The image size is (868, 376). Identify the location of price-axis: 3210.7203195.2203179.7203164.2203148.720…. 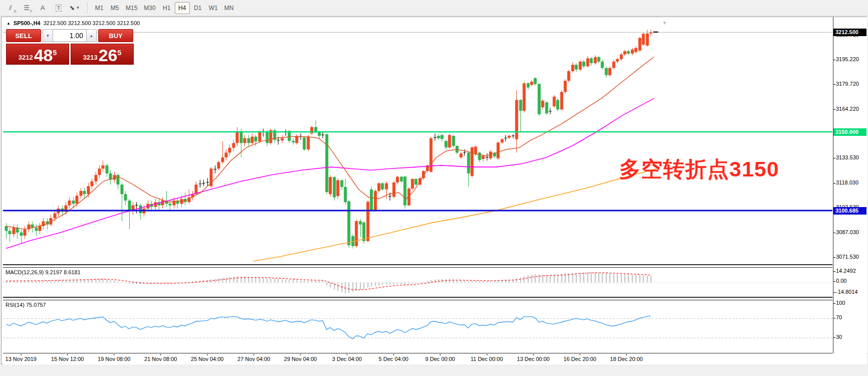
(850, 185).